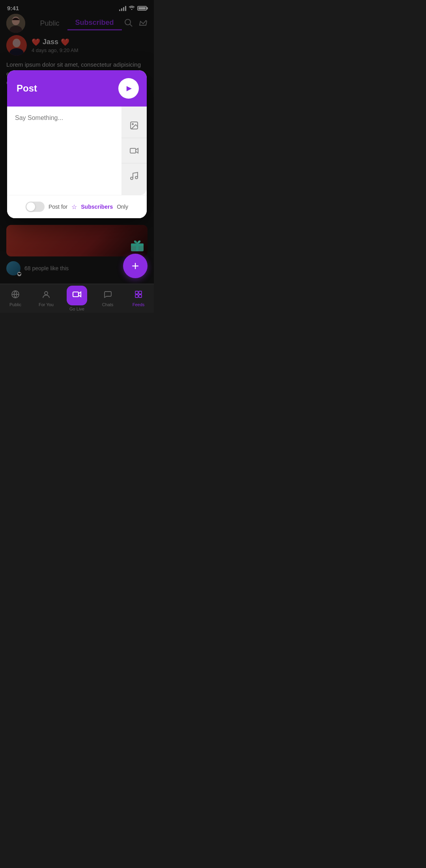  I want to click on golive-nav-label: Go Live, so click(77, 309).